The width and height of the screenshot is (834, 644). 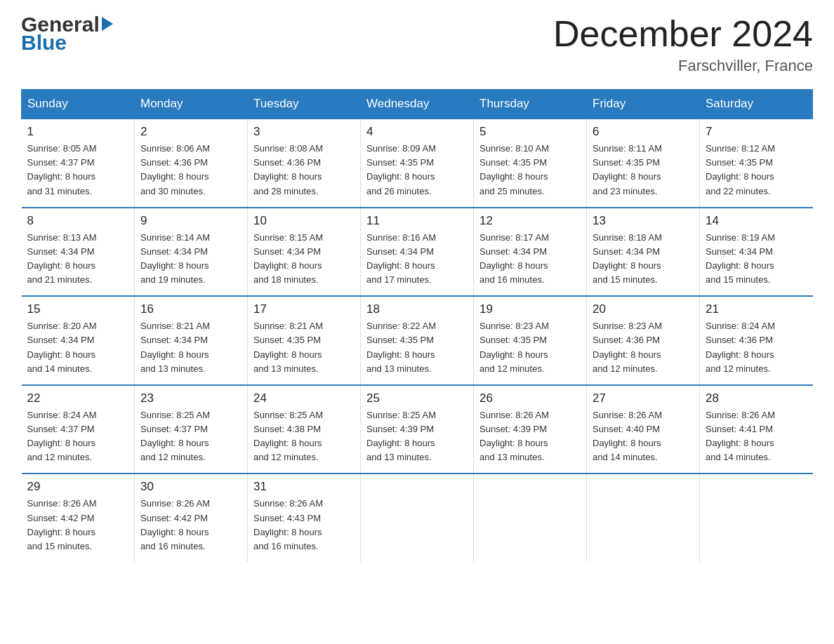 I want to click on calendar-day-cell: 15 Sunrise: 8:20 AM Sunset: 4:34 PM Dayl…, so click(x=79, y=341).